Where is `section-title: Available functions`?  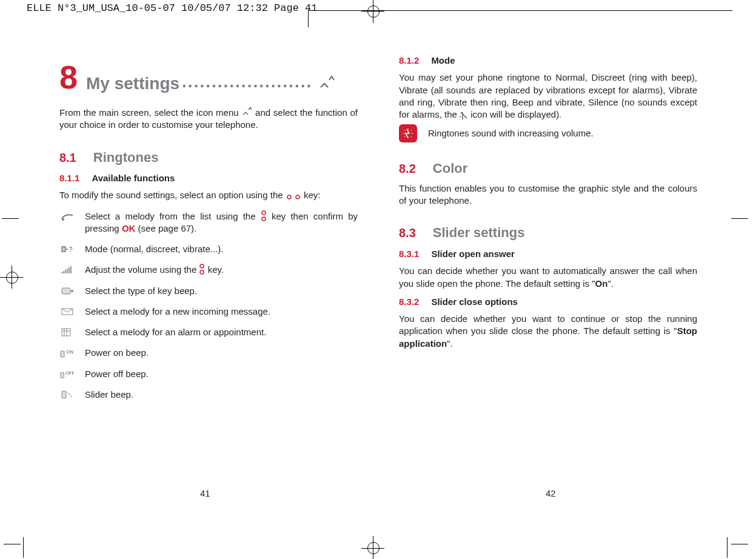
section-title: Available functions is located at coordinates (133, 178).